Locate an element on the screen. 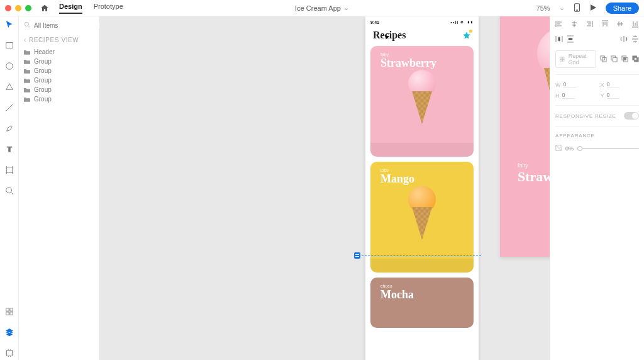 The width and height of the screenshot is (644, 360). recipe-card: choco Mocha is located at coordinates (422, 303).